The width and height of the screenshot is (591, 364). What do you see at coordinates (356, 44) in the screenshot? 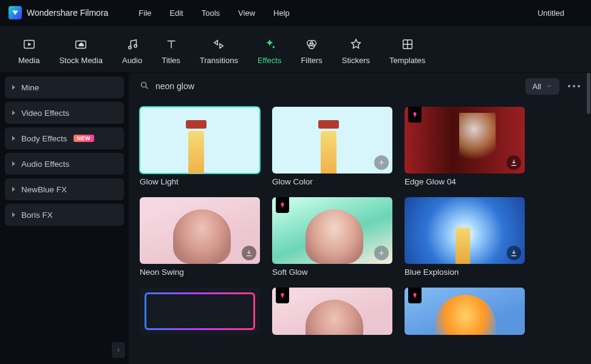
I see `sticker-icon` at bounding box center [356, 44].